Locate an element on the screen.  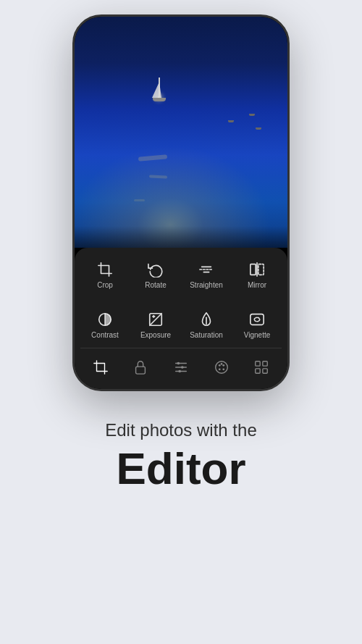
rotate-tool: Rotate is located at coordinates (156, 274).